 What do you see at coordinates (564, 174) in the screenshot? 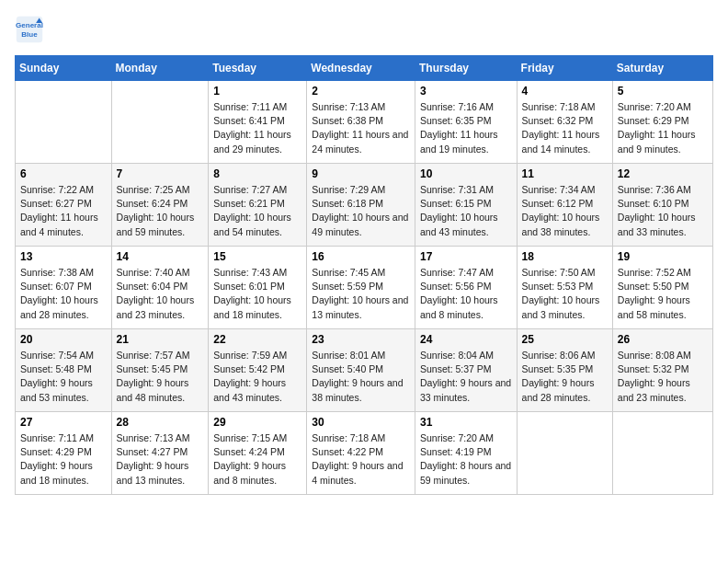
I see `day-number: 11` at bounding box center [564, 174].